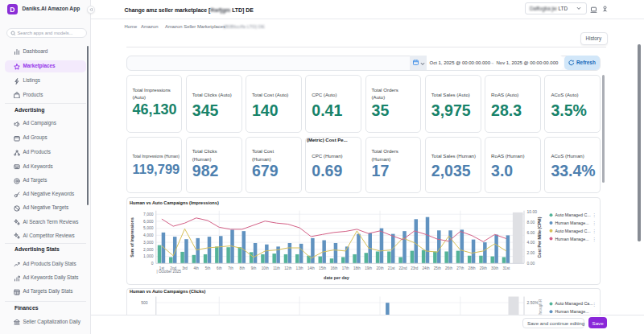  I want to click on svg-text: 2.50%, so click(533, 302).